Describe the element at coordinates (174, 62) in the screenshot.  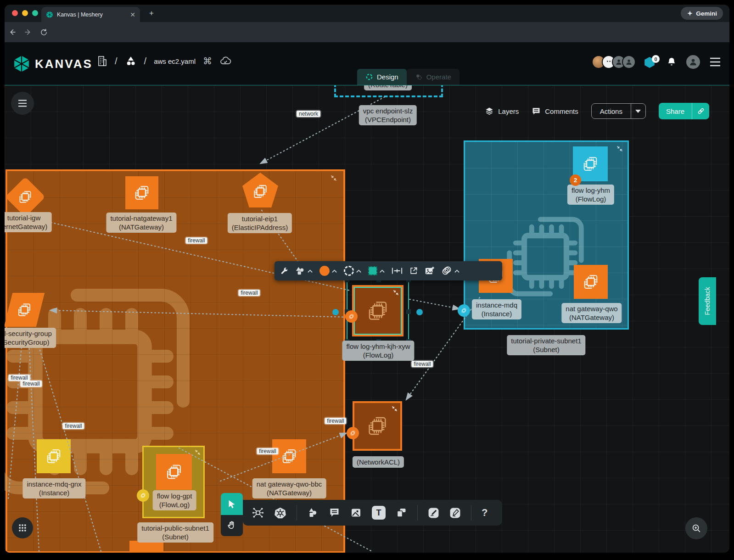
I see `design-filename: aws ec2.yaml` at that location.